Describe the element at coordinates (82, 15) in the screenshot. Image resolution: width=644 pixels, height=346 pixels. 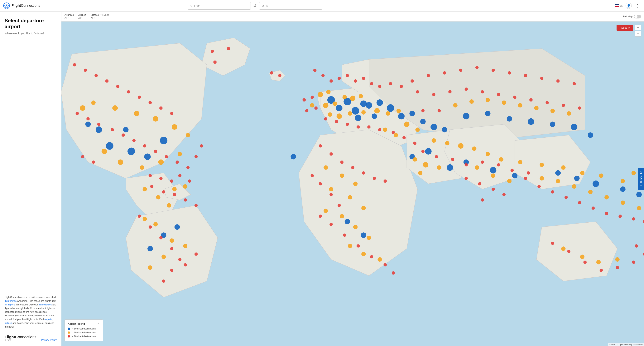
I see `airlines-label: Airlines` at that location.